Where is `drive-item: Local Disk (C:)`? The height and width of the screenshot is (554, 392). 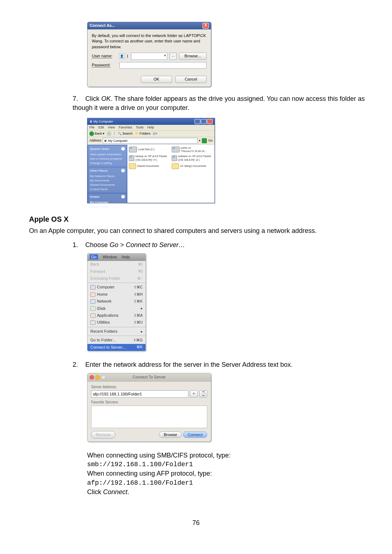 drive-item: Local Disk (C:) is located at coordinates (150, 150).